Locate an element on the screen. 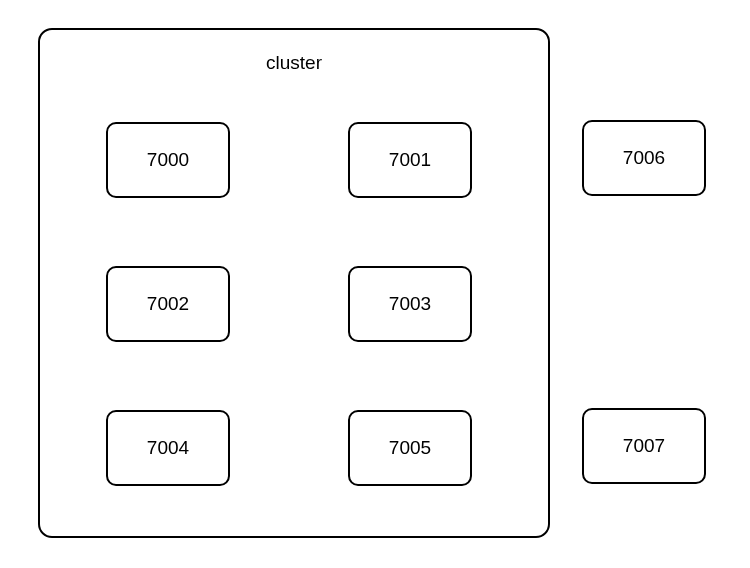 The width and height of the screenshot is (750, 568). node-label: 7000 is located at coordinates (168, 160).